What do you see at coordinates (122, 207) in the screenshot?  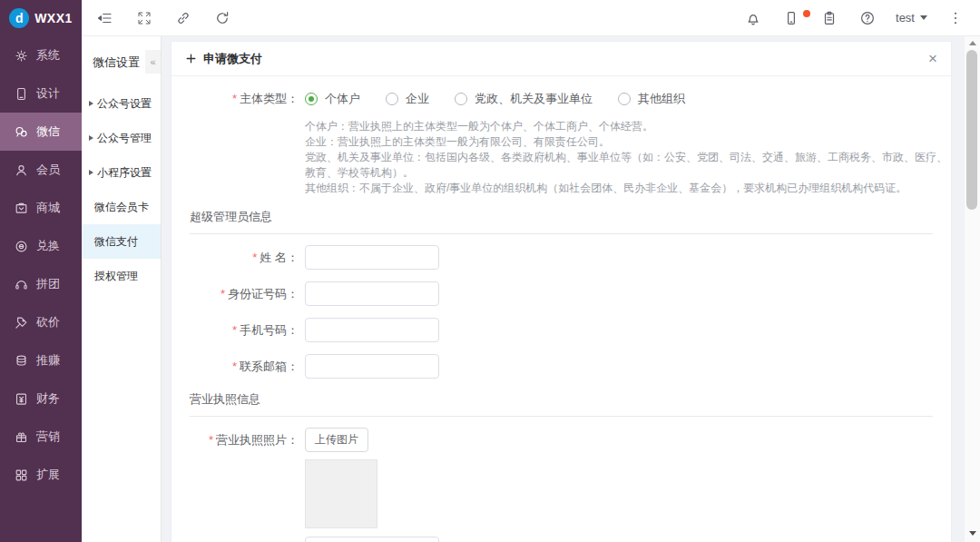 I see `submenu-item: 微信会员卡` at bounding box center [122, 207].